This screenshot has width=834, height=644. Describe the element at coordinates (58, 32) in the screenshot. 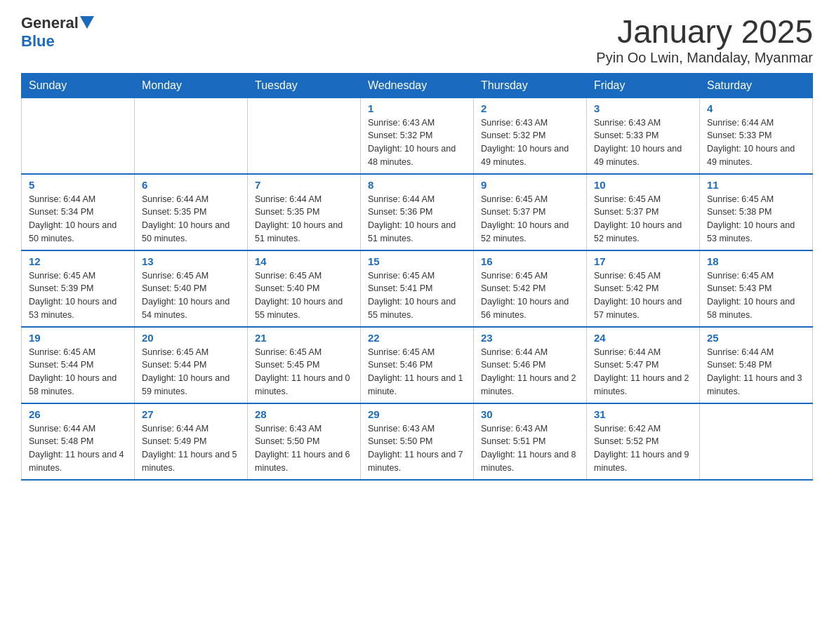

I see `logo: General Blue` at that location.